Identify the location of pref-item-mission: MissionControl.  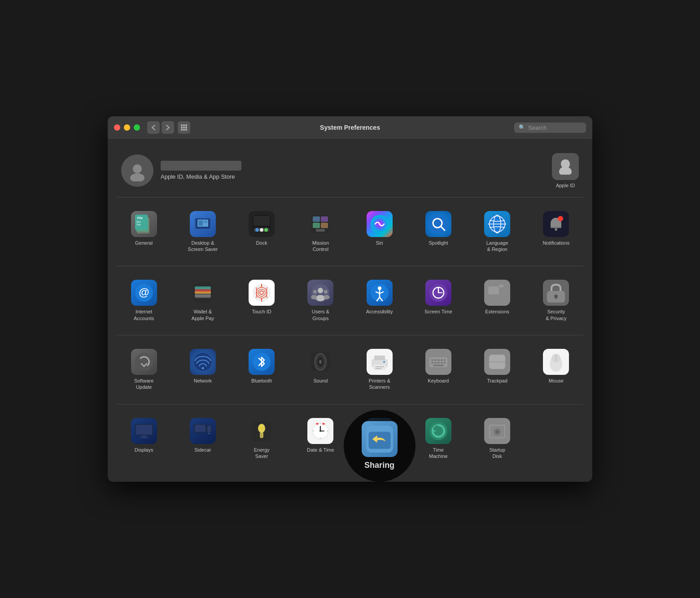
(320, 232).